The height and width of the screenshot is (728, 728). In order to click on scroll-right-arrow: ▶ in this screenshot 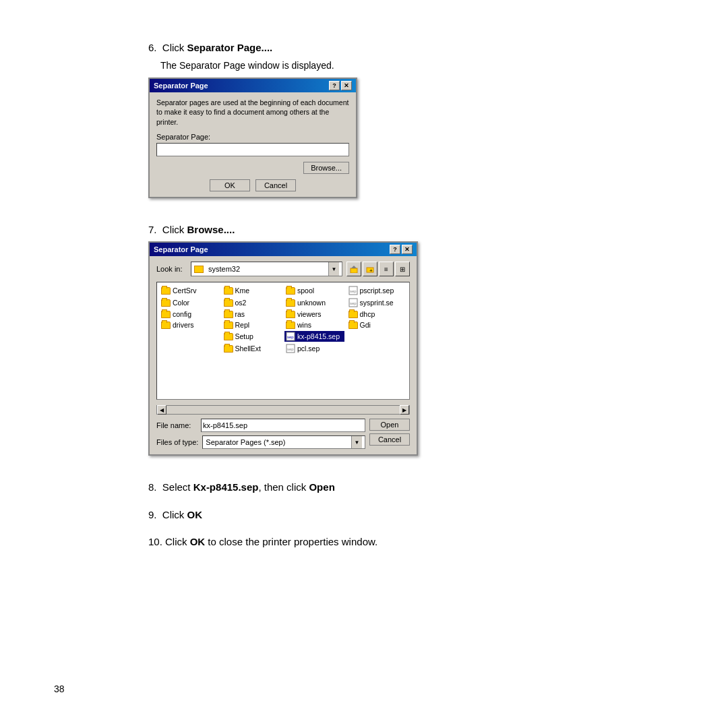, I will do `click(404, 410)`.